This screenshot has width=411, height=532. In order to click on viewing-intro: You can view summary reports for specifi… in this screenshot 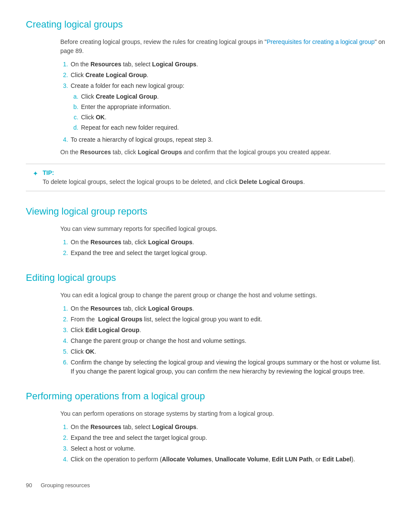, I will do `click(223, 229)`.